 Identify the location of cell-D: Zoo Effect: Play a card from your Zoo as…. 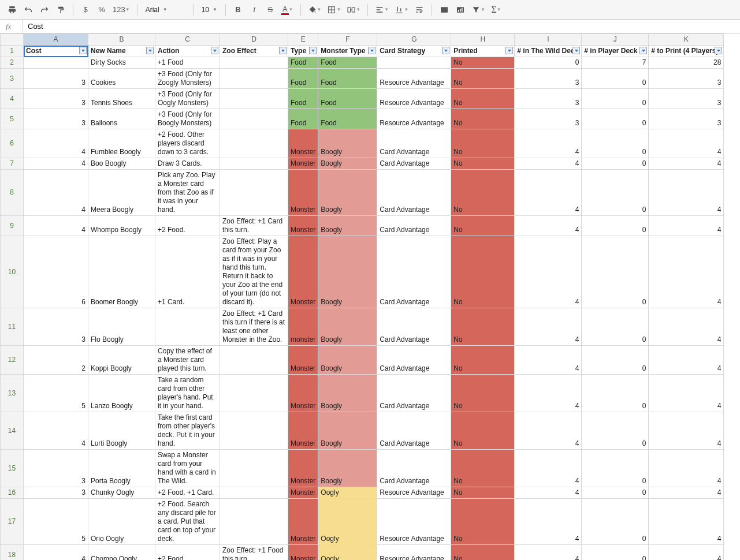
(254, 272).